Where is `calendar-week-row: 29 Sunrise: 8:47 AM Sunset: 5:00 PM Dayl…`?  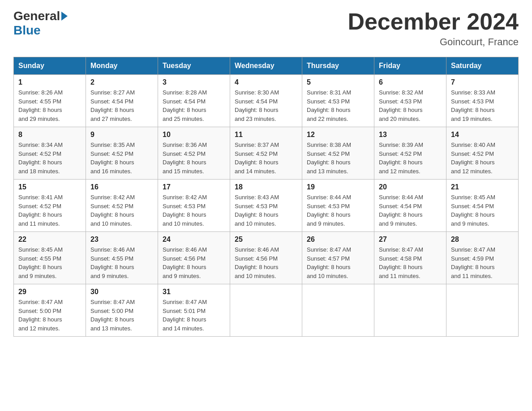
calendar-week-row: 29 Sunrise: 8:47 AM Sunset: 5:00 PM Dayl… is located at coordinates (266, 311).